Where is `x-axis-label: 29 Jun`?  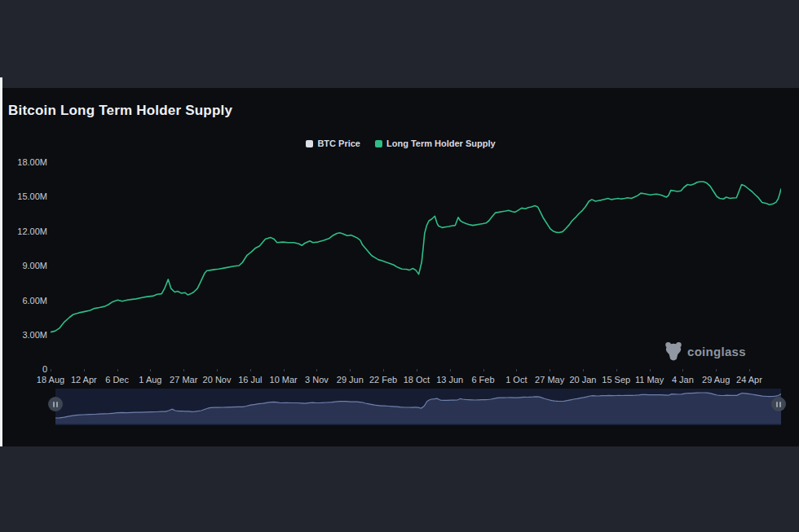
x-axis-label: 29 Jun is located at coordinates (351, 380).